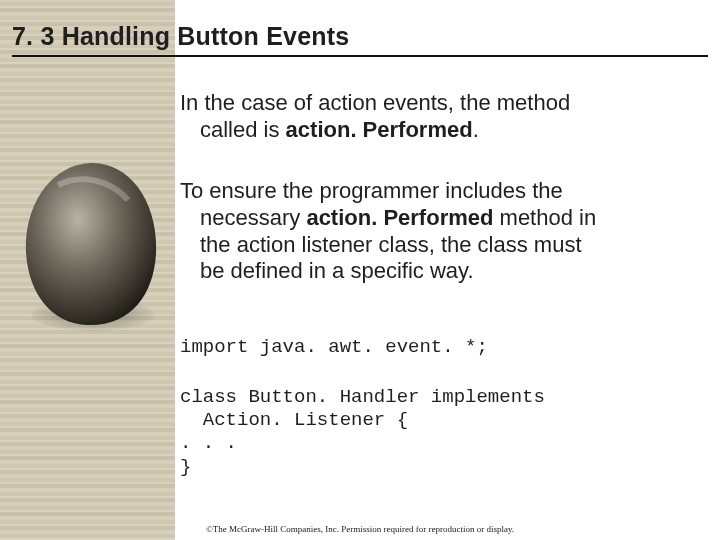  What do you see at coordinates (360, 56) in the screenshot?
I see `title-underline` at bounding box center [360, 56].